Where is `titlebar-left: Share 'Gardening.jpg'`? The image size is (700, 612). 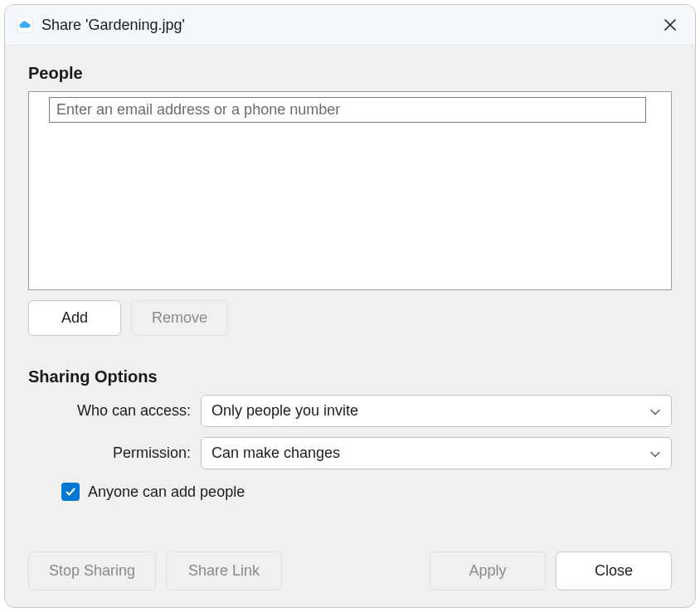
titlebar-left: Share 'Gardening.jpg' is located at coordinates (101, 25).